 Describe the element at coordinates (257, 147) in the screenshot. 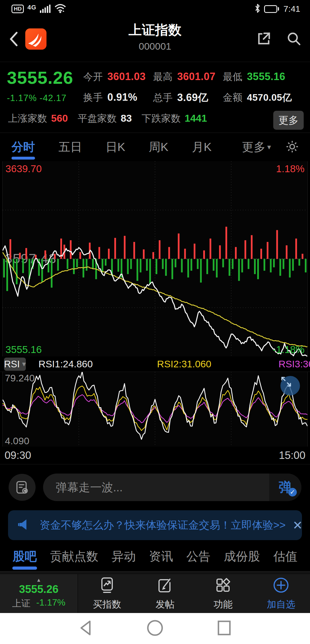

I see `tab-more: 更多▾` at that location.